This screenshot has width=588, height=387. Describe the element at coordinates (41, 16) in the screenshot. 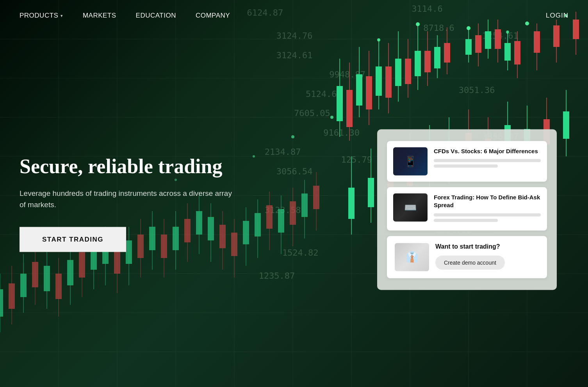

I see `nav-products: PRODUCTS ▾` at that location.